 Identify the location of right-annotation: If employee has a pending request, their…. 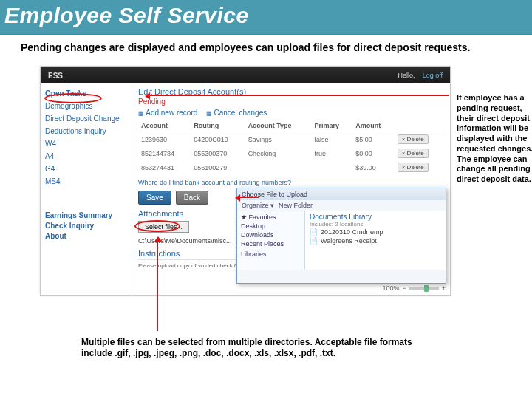
(494, 139).